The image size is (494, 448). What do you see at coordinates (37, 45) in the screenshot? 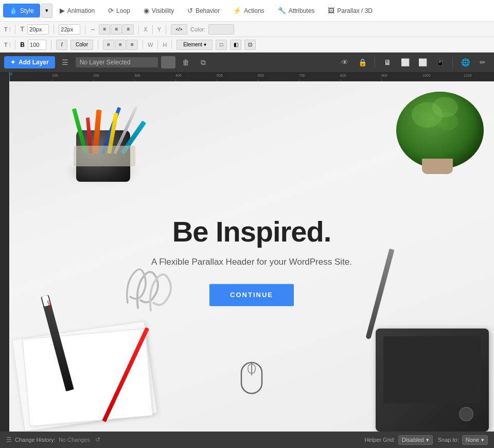
I see `font-weight-input` at bounding box center [37, 45].